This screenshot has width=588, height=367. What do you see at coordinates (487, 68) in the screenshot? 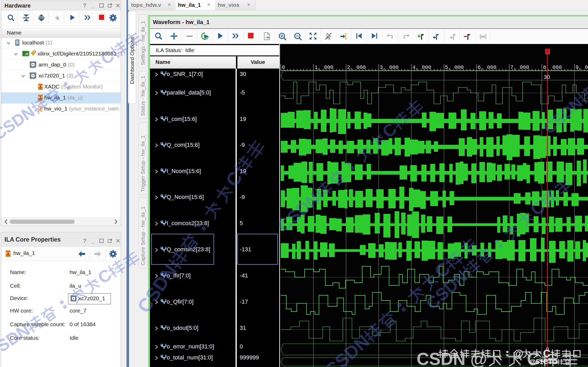
I see `svg-text: 6, 000` at bounding box center [487, 68].